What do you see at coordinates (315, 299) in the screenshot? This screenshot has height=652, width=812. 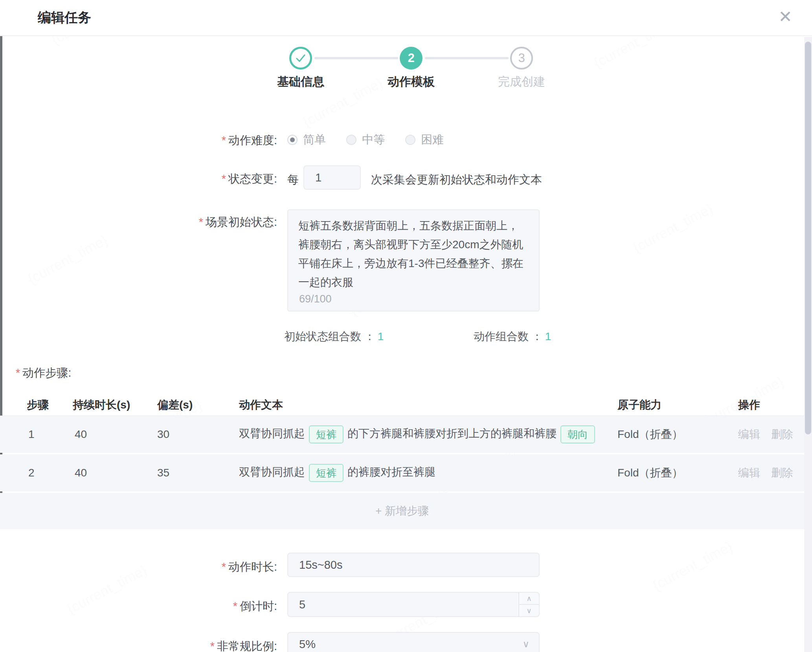 I see `char-counter: 69/100` at bounding box center [315, 299].